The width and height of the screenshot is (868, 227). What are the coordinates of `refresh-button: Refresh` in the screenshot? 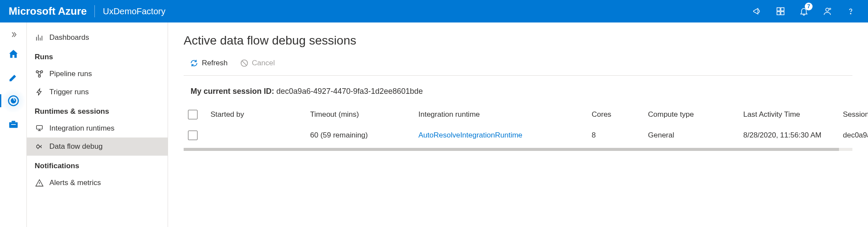 It's located at (209, 63).